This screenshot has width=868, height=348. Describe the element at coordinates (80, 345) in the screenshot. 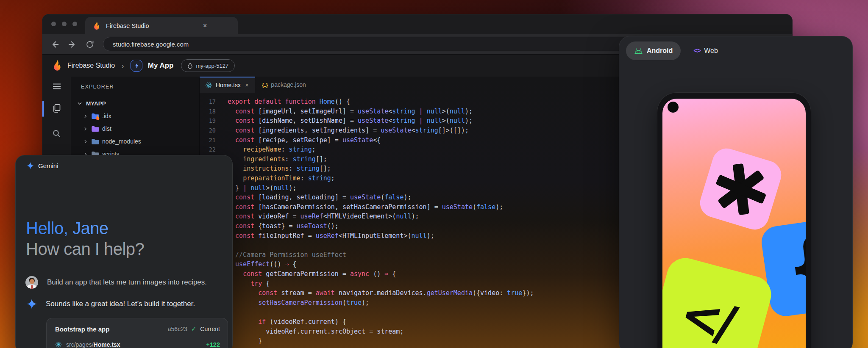

I see `file-path-prefix: src/pages/` at that location.